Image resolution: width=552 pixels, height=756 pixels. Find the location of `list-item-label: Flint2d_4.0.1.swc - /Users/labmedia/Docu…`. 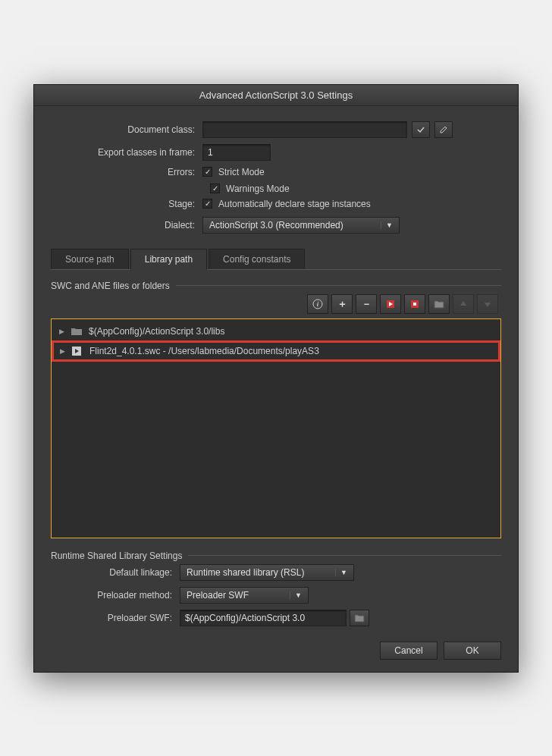

list-item-label: Flint2d_4.0.1.swc - /Users/labmedia/Docu… is located at coordinates (205, 351).